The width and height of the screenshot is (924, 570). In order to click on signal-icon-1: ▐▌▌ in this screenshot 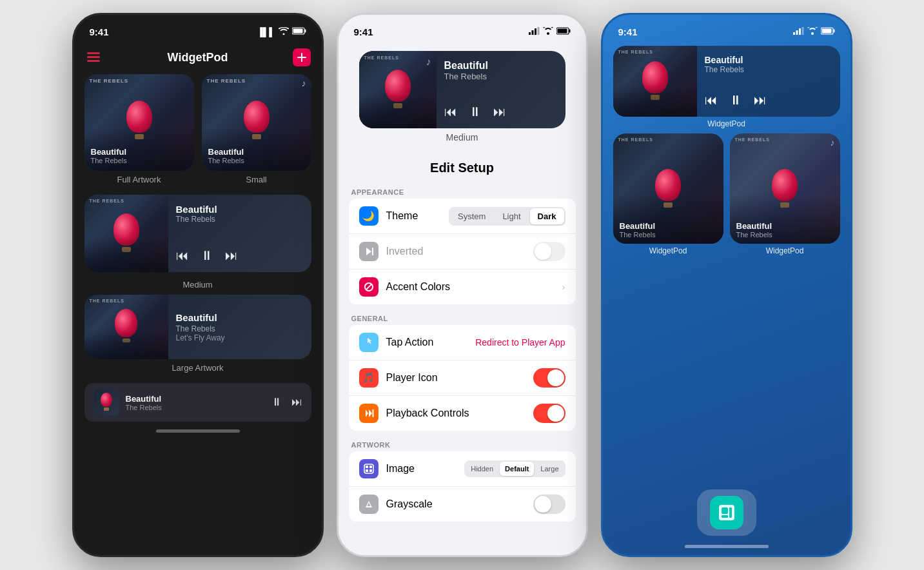, I will do `click(266, 32)`.